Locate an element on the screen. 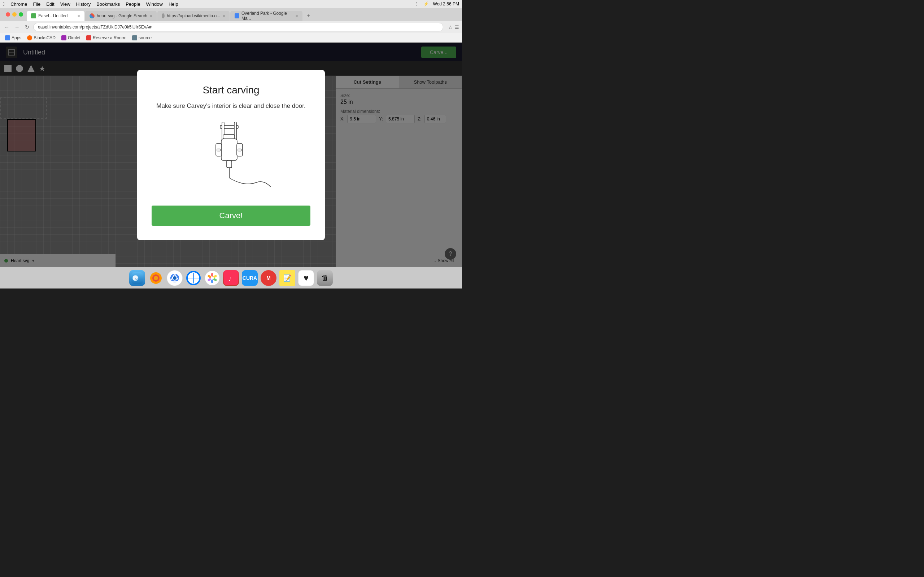 This screenshot has height=577, width=924. window-menu: Window is located at coordinates (154, 4).